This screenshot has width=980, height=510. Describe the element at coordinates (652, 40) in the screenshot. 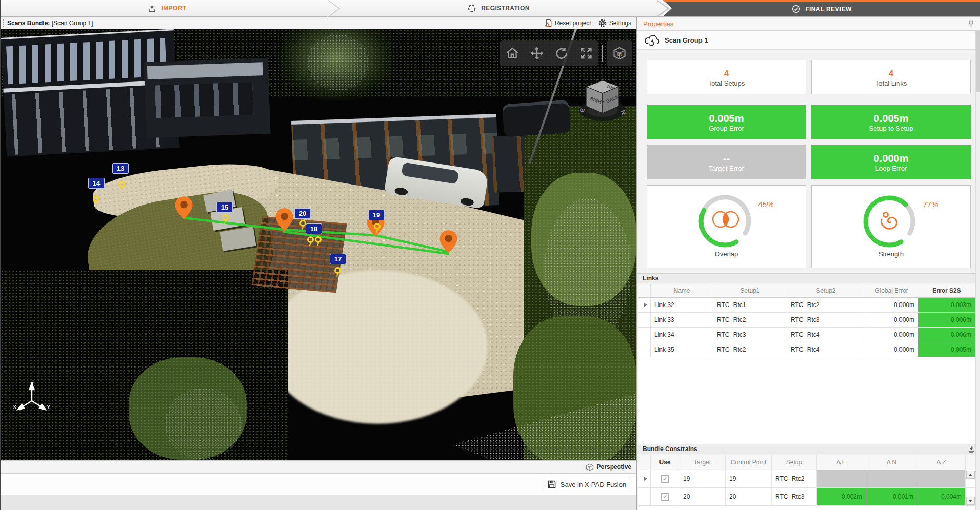

I see `scan-group-cloud-icon` at that location.